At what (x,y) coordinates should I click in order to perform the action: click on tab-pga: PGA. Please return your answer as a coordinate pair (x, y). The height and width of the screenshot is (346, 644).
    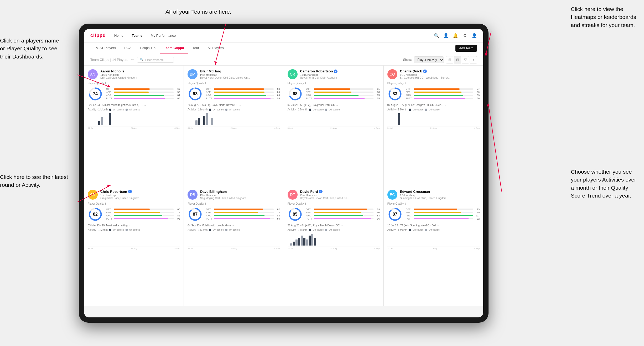
    Looking at the image, I should click on (128, 48).